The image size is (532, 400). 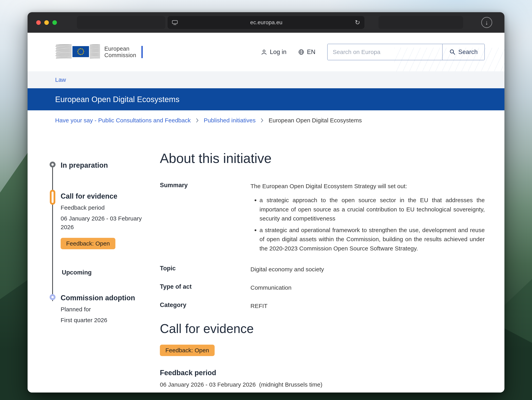 What do you see at coordinates (106, 298) in the screenshot?
I see `phase-title: Commission adoption` at bounding box center [106, 298].